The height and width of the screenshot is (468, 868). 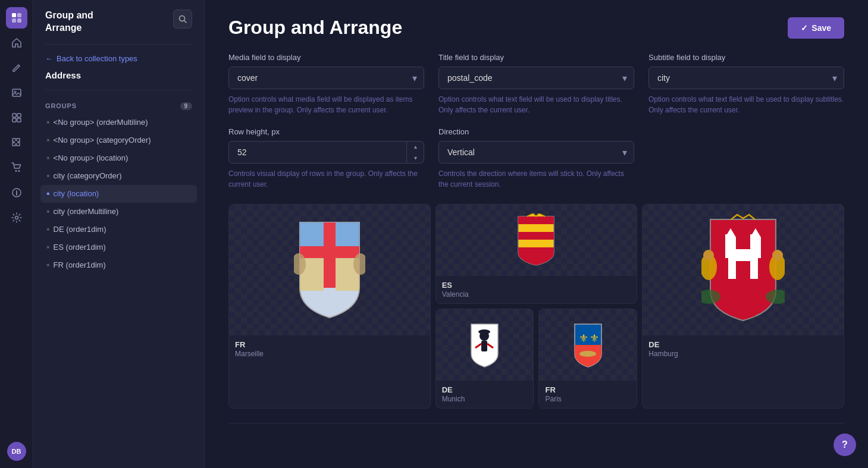 What do you see at coordinates (17, 218) in the screenshot?
I see `nav-settings-icon` at bounding box center [17, 218].